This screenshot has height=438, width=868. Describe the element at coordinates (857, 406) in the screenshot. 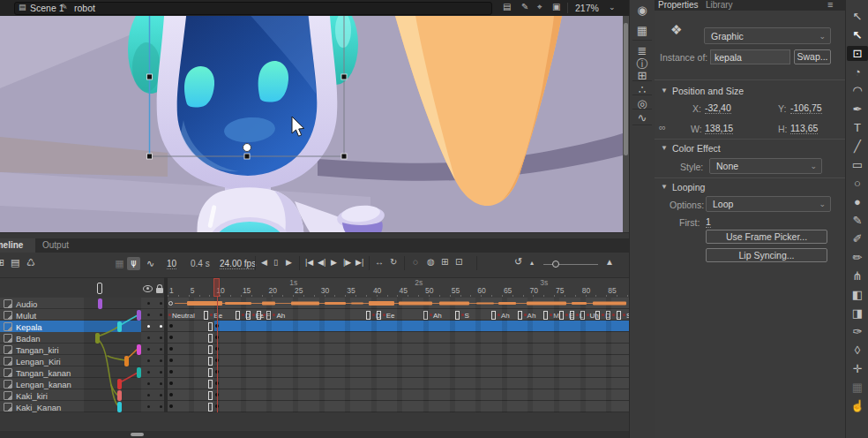

I see `hand-tool: ☝` at that location.